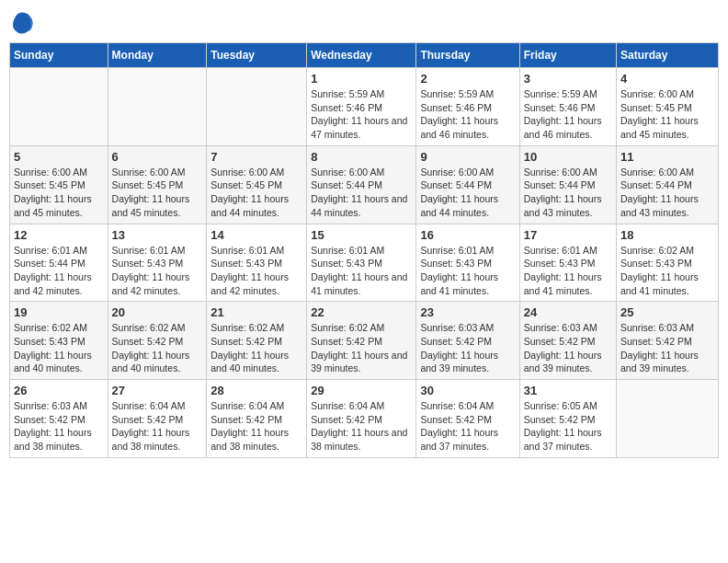  Describe the element at coordinates (59, 55) in the screenshot. I see `header-sunday: Sunday` at that location.